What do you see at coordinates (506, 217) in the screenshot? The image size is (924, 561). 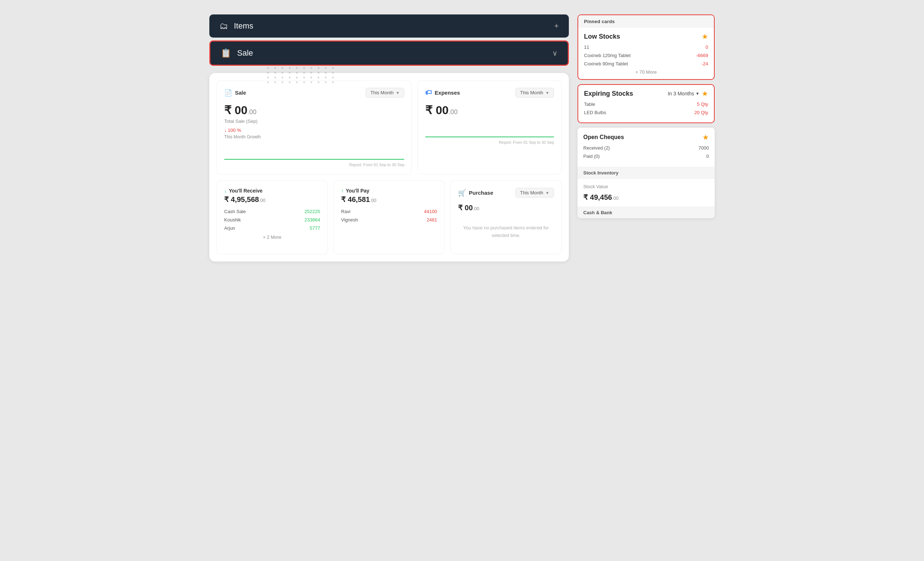 I see `purchase-card: 🛒 Purchase This Month ▼ ₹ 00.00 You have` at bounding box center [506, 217].